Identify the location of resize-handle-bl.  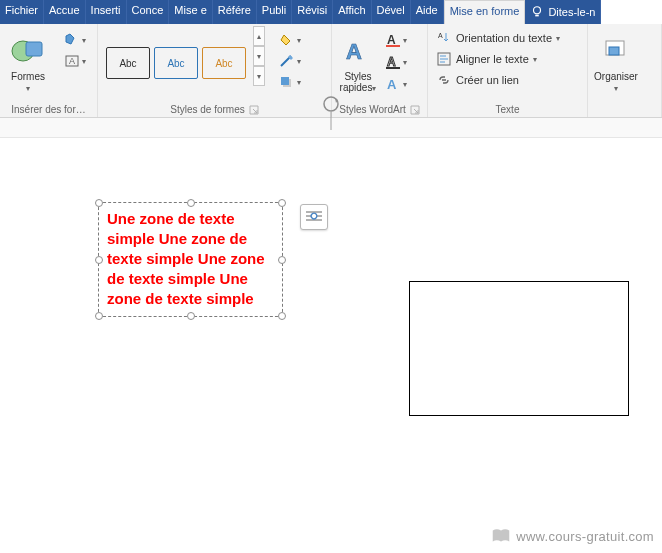
(99, 316).